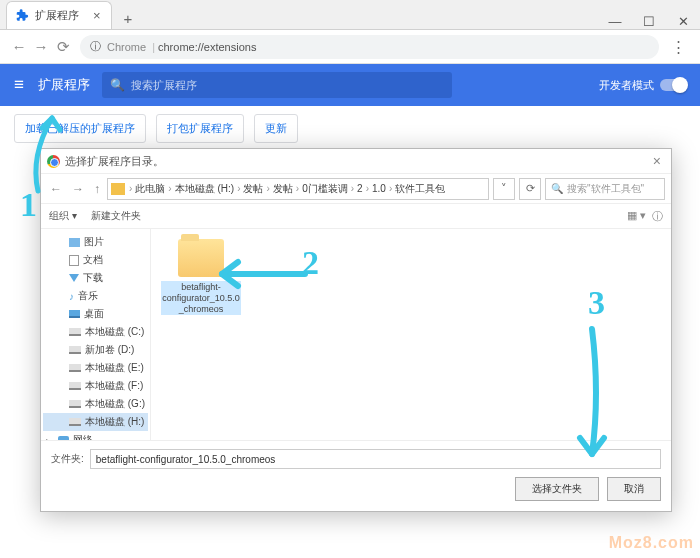 This screenshot has width=700, height=558. I want to click on tree-item-label: 音乐, so click(88, 296).